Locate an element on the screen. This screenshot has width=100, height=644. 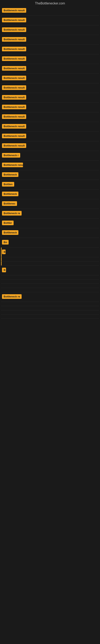
bottleneck-badge: Bo is located at coordinates (5, 242).